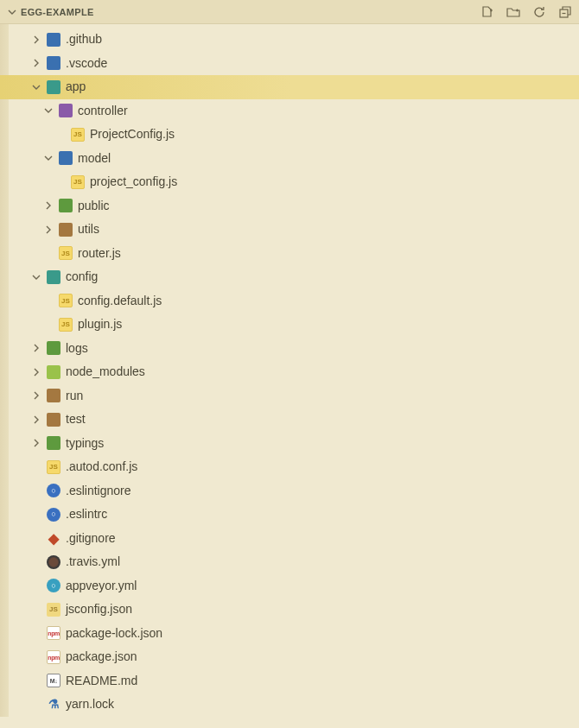 This screenshot has width=579, height=728. I want to click on tree-item-label: .github, so click(84, 40).